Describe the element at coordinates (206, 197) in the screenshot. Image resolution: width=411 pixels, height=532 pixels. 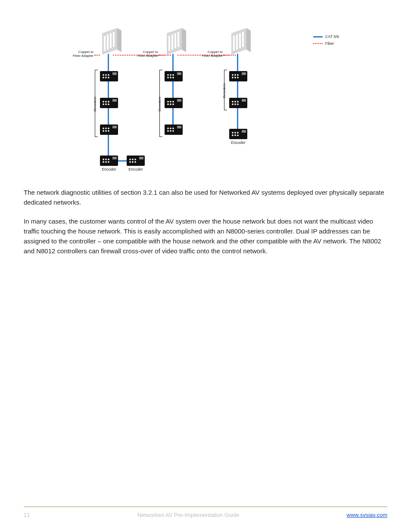
I see `paragraph-1: The network diagnostic utilities of sect…` at that location.